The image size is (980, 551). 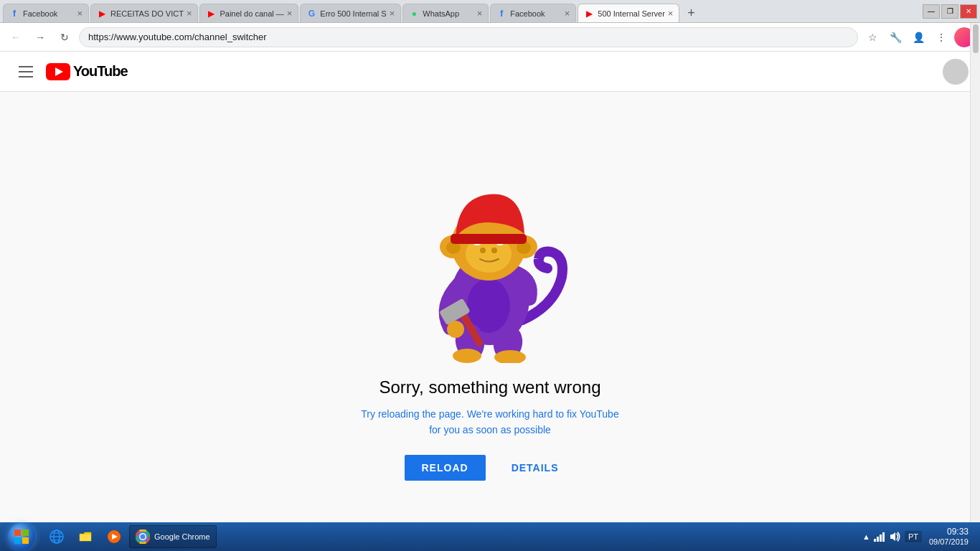 I want to click on chrome-icon, so click(x=143, y=537).